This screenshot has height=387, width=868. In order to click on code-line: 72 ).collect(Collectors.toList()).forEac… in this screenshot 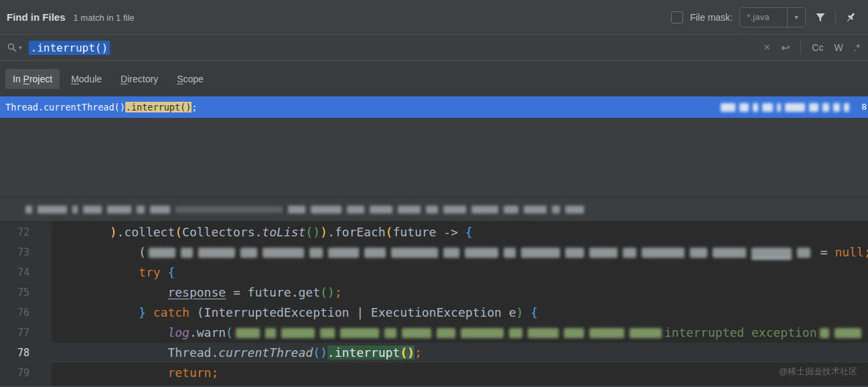, I will do `click(434, 232)`.